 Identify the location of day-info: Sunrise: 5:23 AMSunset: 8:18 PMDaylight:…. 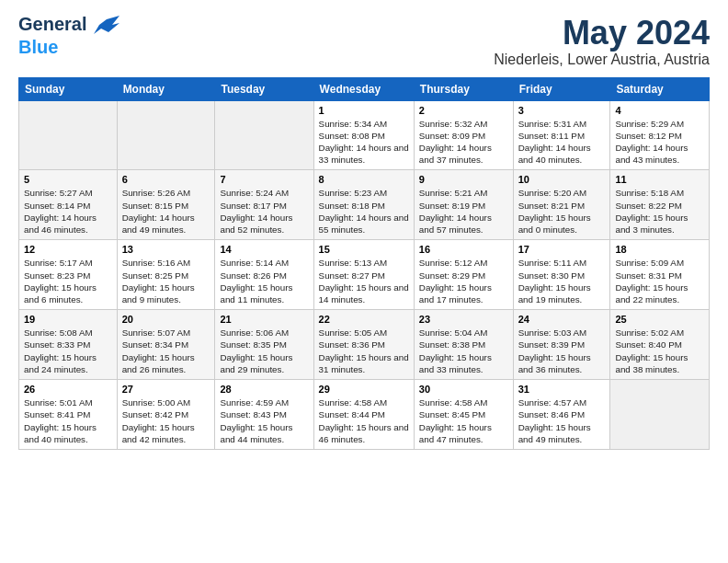
(364, 212).